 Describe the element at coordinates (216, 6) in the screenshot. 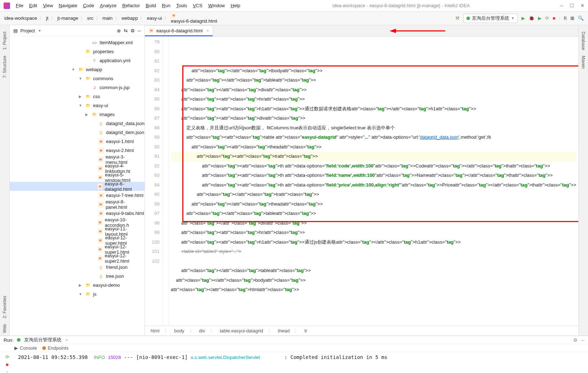

I see `menu-window: Window` at that location.